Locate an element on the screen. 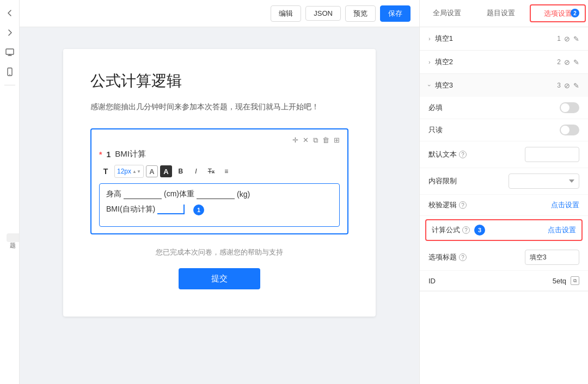 This screenshot has height=384, width=588. fillblank3-edit: ✎ is located at coordinates (576, 86).